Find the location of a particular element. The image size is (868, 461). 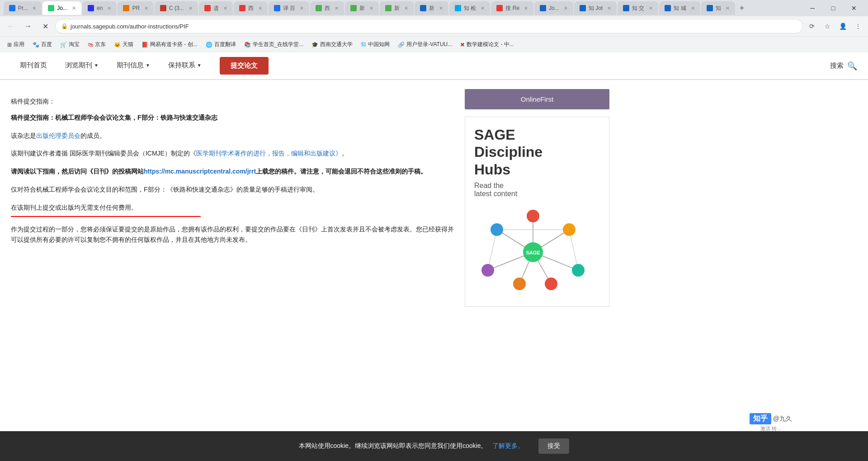

bookmark-swjtu: 🎓 西南交通大学 is located at coordinates (332, 44).